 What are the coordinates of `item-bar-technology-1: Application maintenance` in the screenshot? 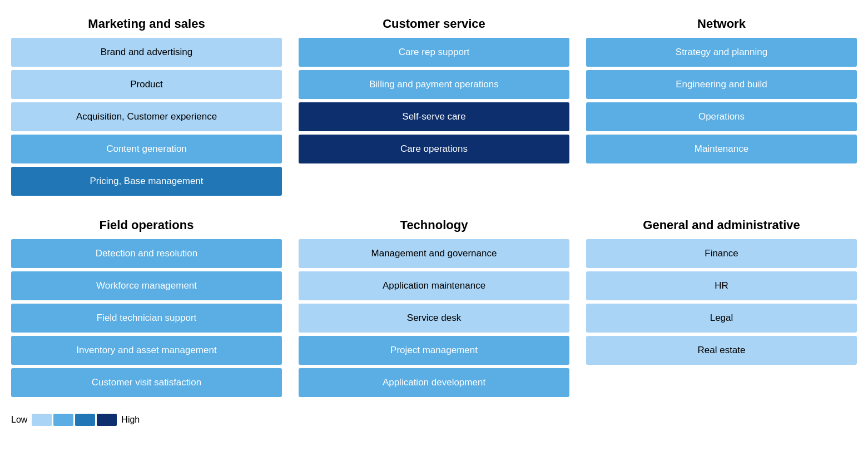 It's located at (434, 286).